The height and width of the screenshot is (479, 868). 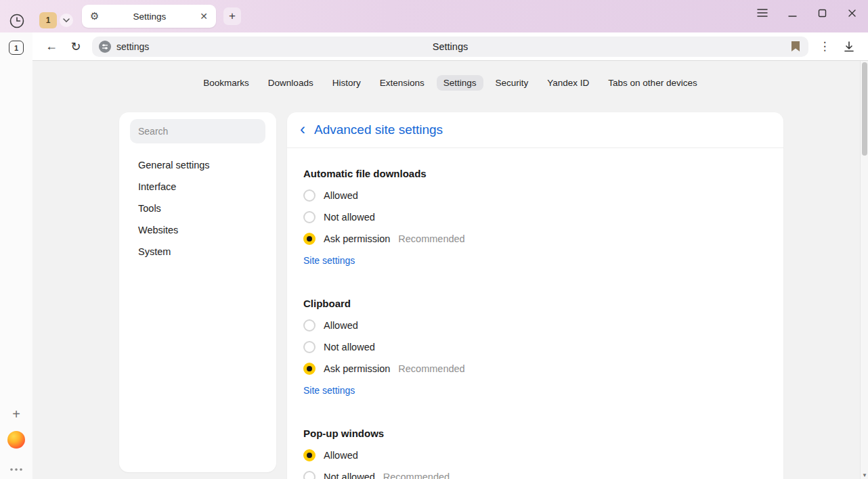 I want to click on sidebar-item-websites: Websites, so click(x=198, y=230).